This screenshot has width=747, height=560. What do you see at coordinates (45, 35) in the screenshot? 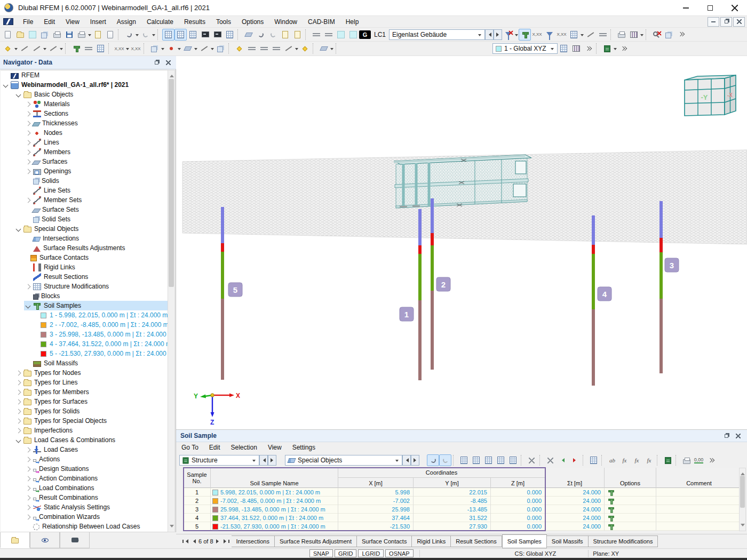
I see `bim-globe-button` at bounding box center [45, 35].